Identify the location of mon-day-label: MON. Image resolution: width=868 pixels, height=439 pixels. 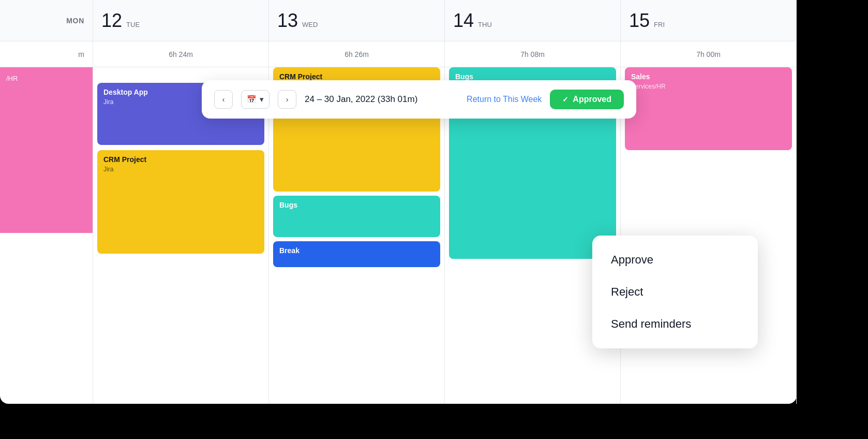
(76, 21).